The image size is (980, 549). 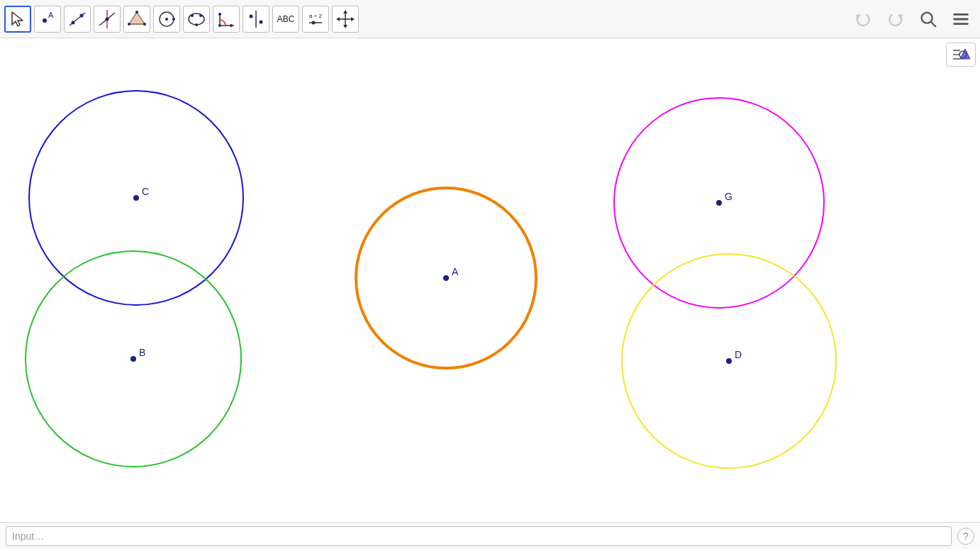 I want to click on svg-text: A, so click(x=51, y=15).